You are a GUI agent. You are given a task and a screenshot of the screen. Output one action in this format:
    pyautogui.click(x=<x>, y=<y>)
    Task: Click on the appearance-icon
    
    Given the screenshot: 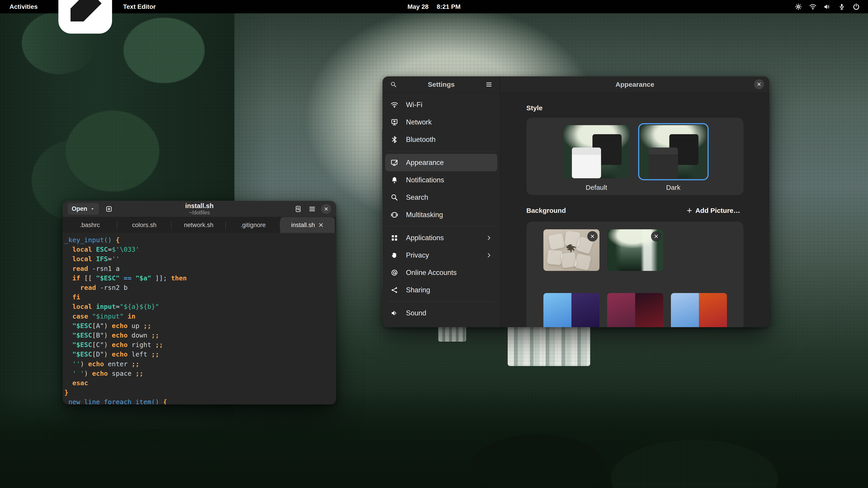 What is the action you would take?
    pyautogui.click(x=394, y=163)
    